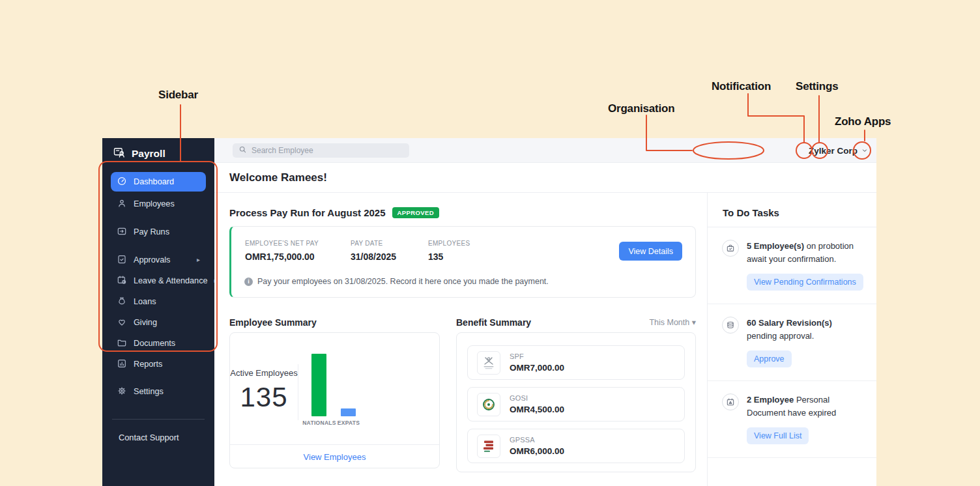  I want to click on benefit-row-gosi: GOSI OMR4,500.00, so click(576, 404).